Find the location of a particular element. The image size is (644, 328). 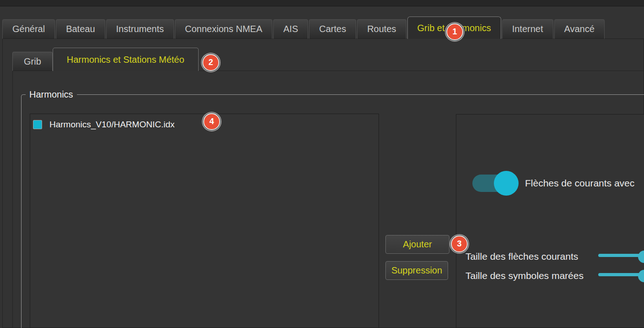

tab-connexions-nmea: Connexions NMEA is located at coordinates (223, 29).